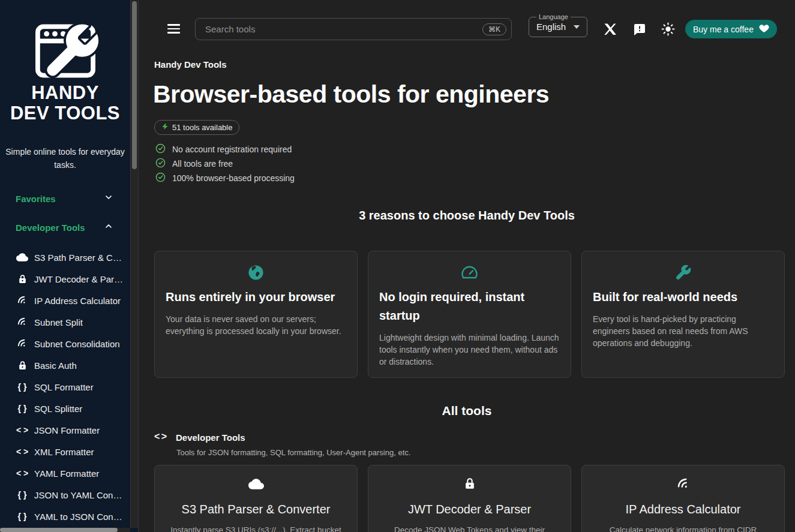  Describe the element at coordinates (351, 95) in the screenshot. I see `page-title: Browser-based tools for engineers` at that location.